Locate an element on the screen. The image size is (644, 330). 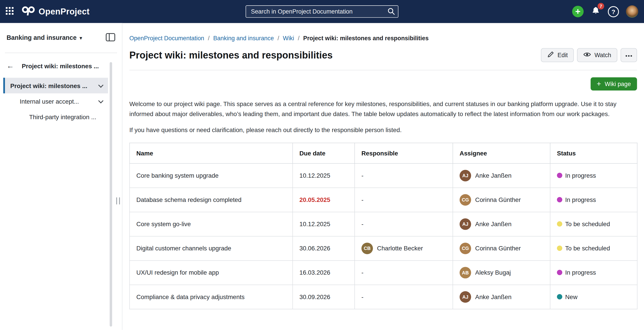
logo-text: OpenProject is located at coordinates (64, 12).